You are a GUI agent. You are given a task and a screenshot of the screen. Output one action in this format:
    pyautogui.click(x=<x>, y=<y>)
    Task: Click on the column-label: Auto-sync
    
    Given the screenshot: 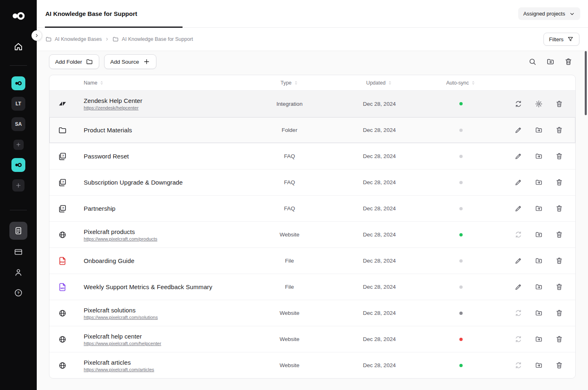 What is the action you would take?
    pyautogui.click(x=458, y=83)
    